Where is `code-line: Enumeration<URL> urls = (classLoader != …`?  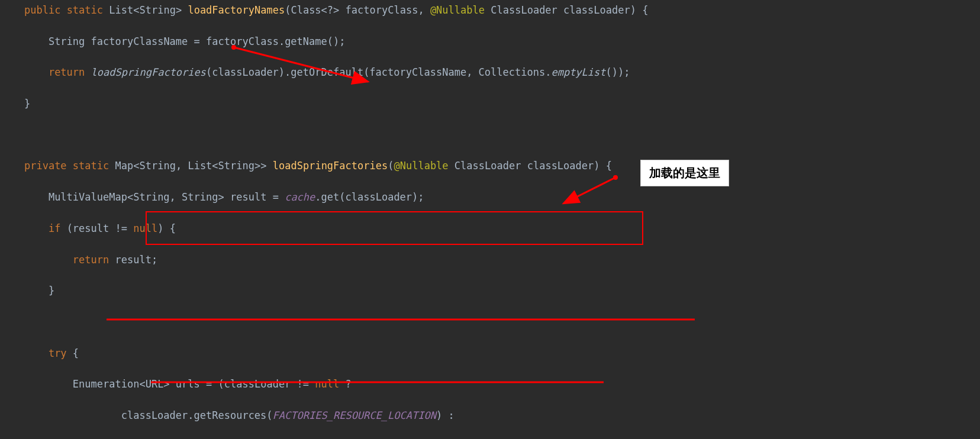 code-line: Enumeration<URL> urls = (classLoader != … is located at coordinates (490, 384).